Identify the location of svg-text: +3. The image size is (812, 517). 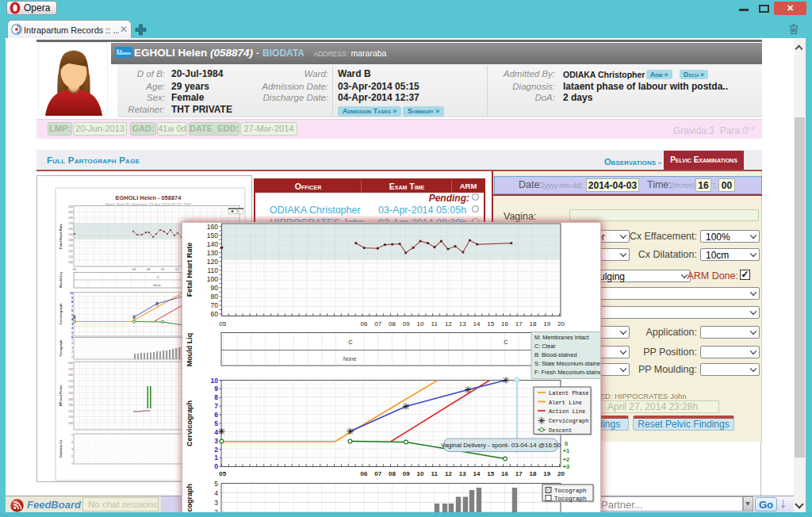
(566, 466).